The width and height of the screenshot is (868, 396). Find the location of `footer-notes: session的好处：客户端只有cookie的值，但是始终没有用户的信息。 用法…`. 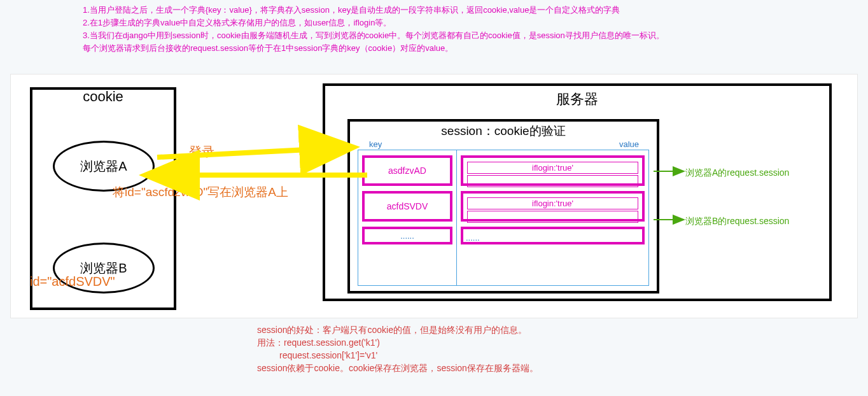

footer-notes: session的好处：客户端只有cookie的值，但是始终没有用户的信息。 用法… is located at coordinates (398, 349).